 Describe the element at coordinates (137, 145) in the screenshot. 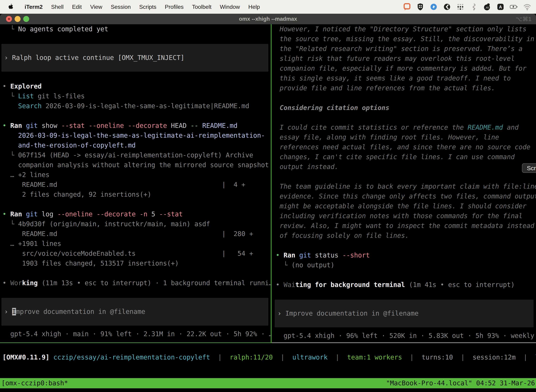

I see `terminal-line: and-the-erosion-of-copyleft.md` at that location.